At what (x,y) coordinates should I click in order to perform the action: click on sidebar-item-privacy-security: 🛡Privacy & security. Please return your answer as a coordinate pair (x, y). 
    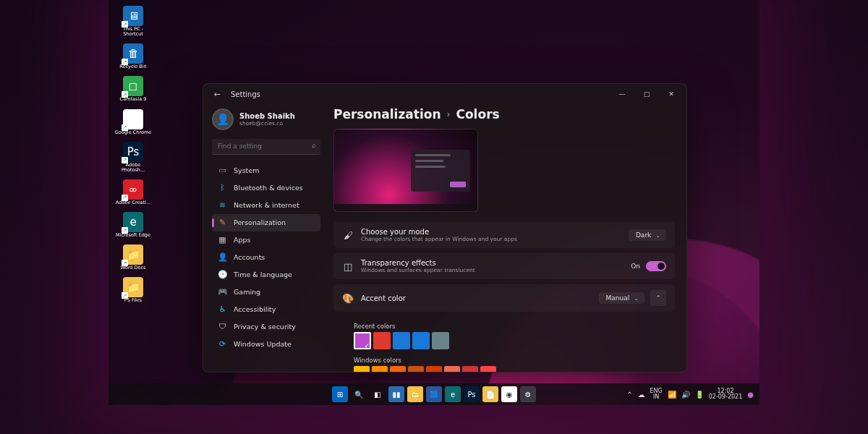
    Looking at the image, I should click on (266, 327).